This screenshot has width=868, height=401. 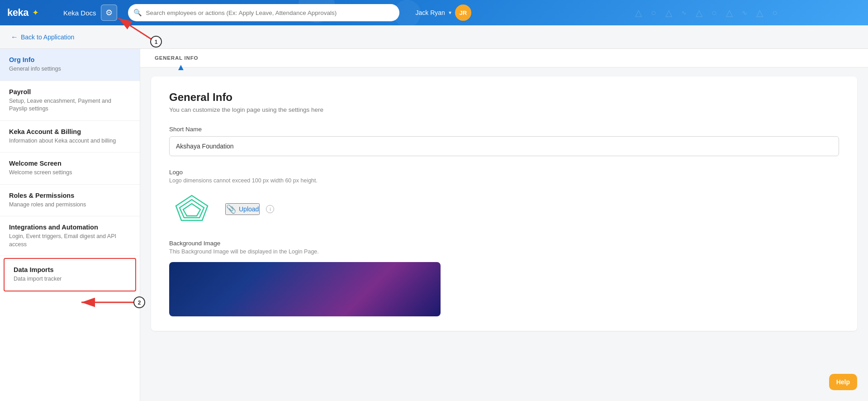 What do you see at coordinates (504, 198) in the screenshot?
I see `logo-section: Logo Logo dimensions cannot exceed 100 p…` at bounding box center [504, 198].